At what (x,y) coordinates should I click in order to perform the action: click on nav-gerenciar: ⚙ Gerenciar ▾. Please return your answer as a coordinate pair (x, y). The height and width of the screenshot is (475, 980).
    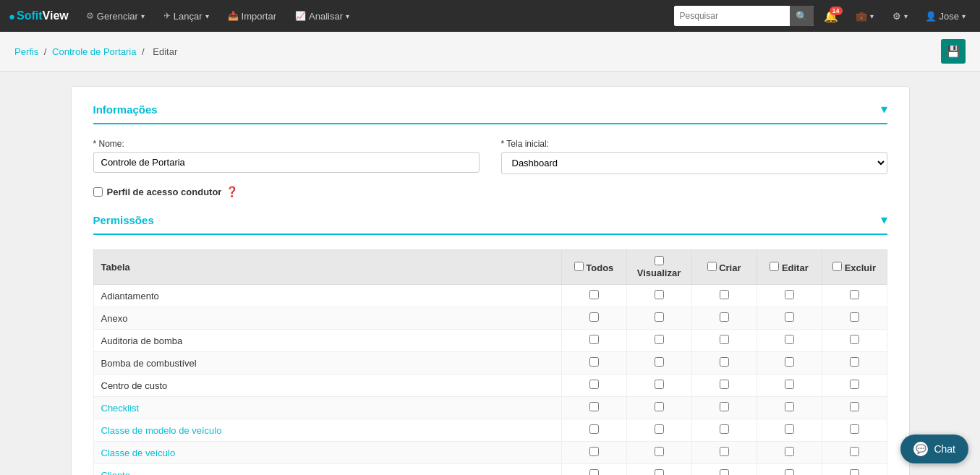
    Looking at the image, I should click on (116, 16).